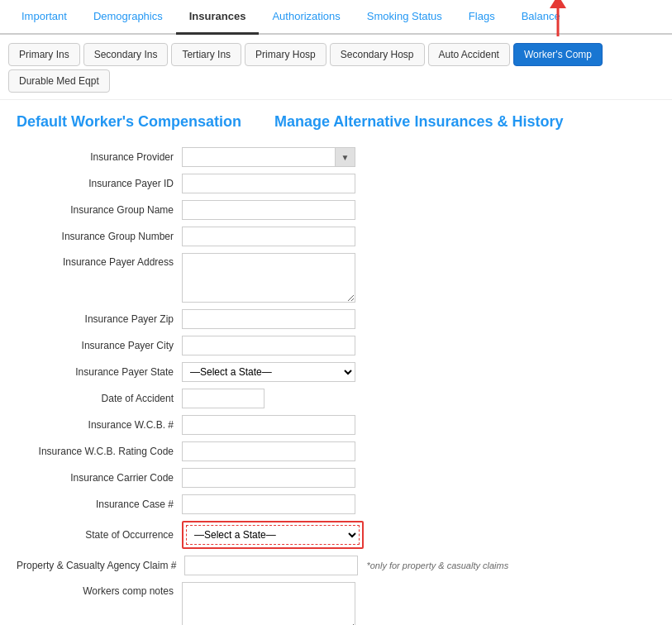 This screenshot has width=672, height=625. What do you see at coordinates (269, 372) in the screenshot?
I see `insurance-payer-state-select: —Select a State— Alabama Alaska Arizona …` at bounding box center [269, 372].